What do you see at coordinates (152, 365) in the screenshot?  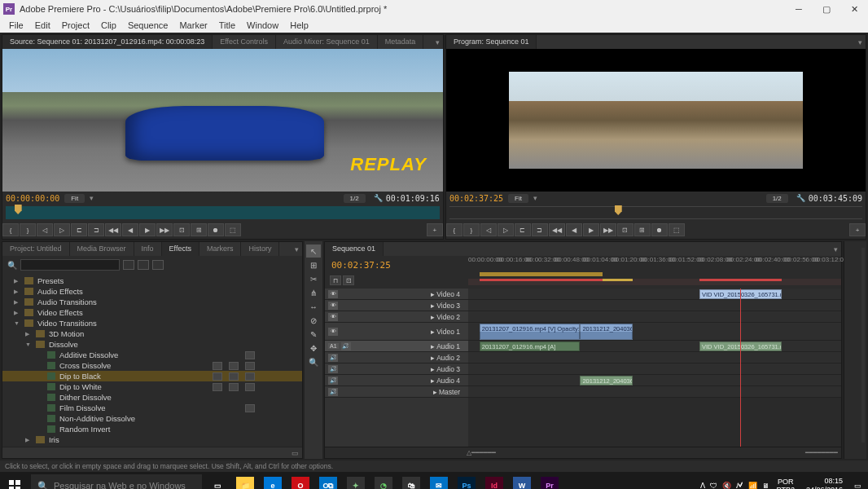 I see `tree-effect: Cross Dissolve` at bounding box center [152, 365].